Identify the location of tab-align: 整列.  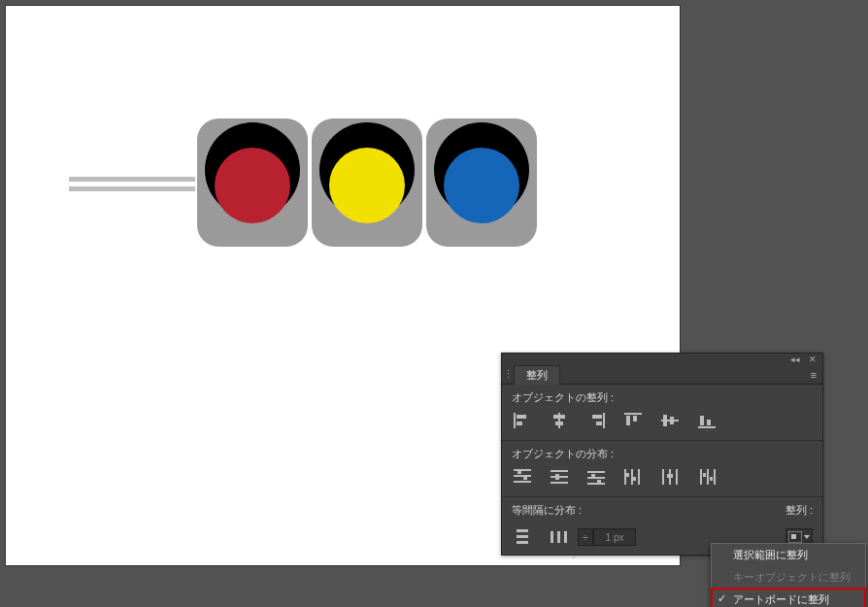
(537, 375).